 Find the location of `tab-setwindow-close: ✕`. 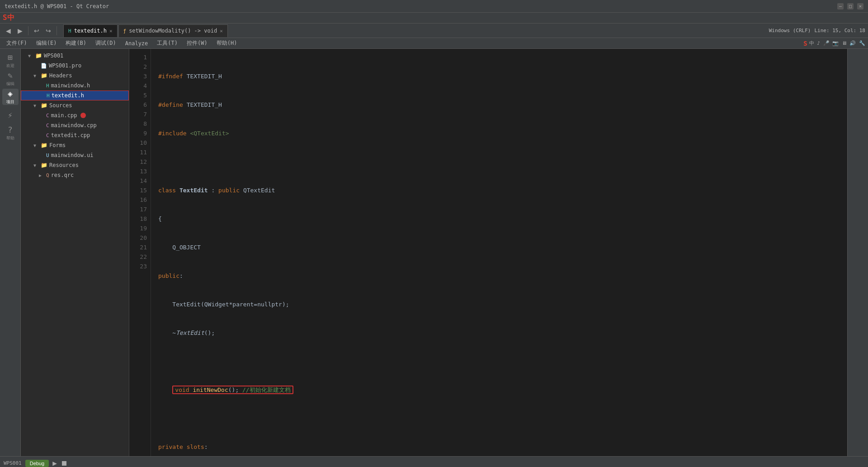

tab-setwindow-close: ✕ is located at coordinates (222, 31).